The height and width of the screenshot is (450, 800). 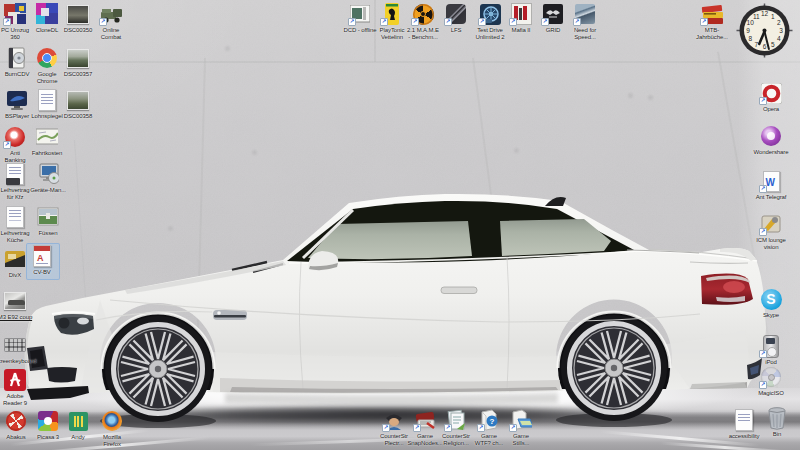 What do you see at coordinates (750, 38) in the screenshot?
I see `svg-text: 8` at bounding box center [750, 38].